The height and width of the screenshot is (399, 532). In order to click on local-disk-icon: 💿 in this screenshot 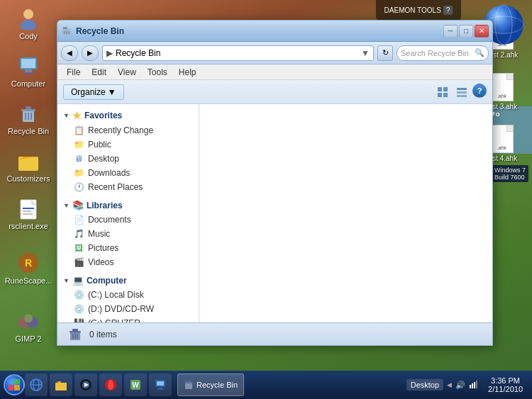, I will do `click(79, 295)`.